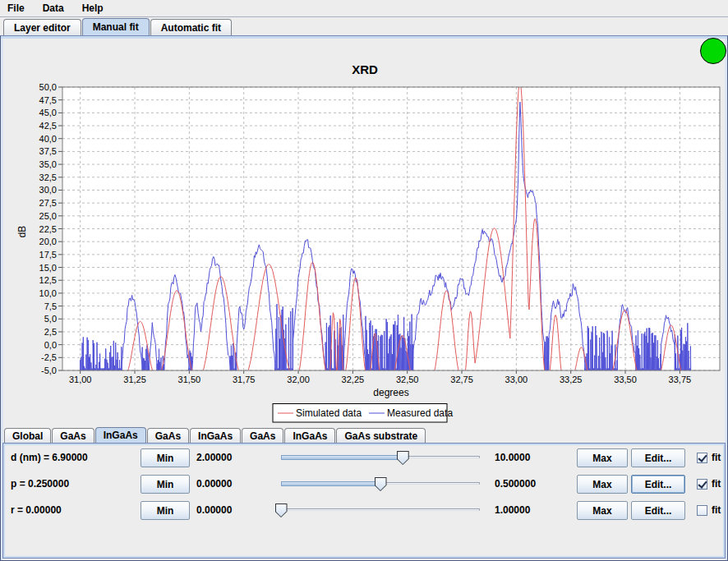 The image size is (728, 561). I want to click on tab-gaas-2: GaAs, so click(168, 435).